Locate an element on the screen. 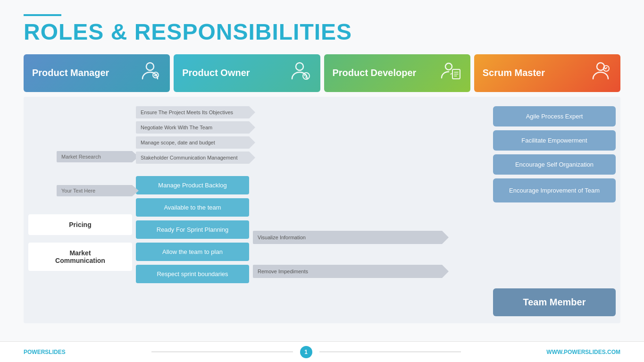  pm-arrow2: Your Text Here is located at coordinates (94, 191).